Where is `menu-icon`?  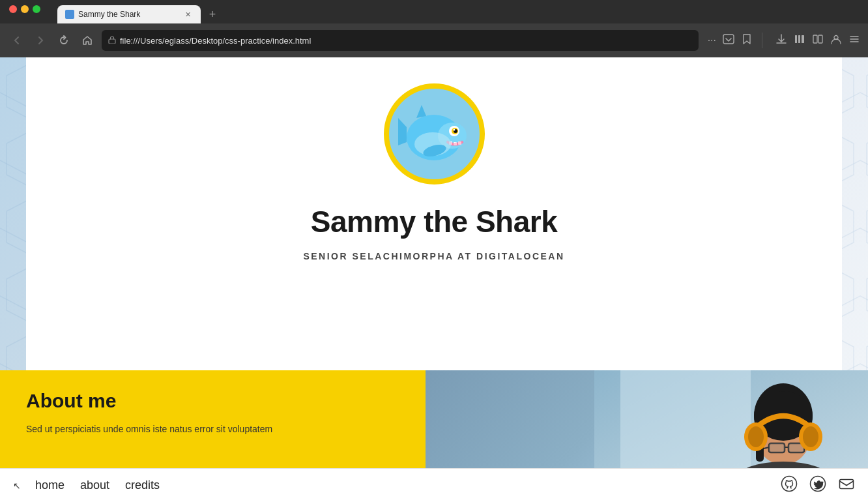 menu-icon is located at coordinates (854, 40).